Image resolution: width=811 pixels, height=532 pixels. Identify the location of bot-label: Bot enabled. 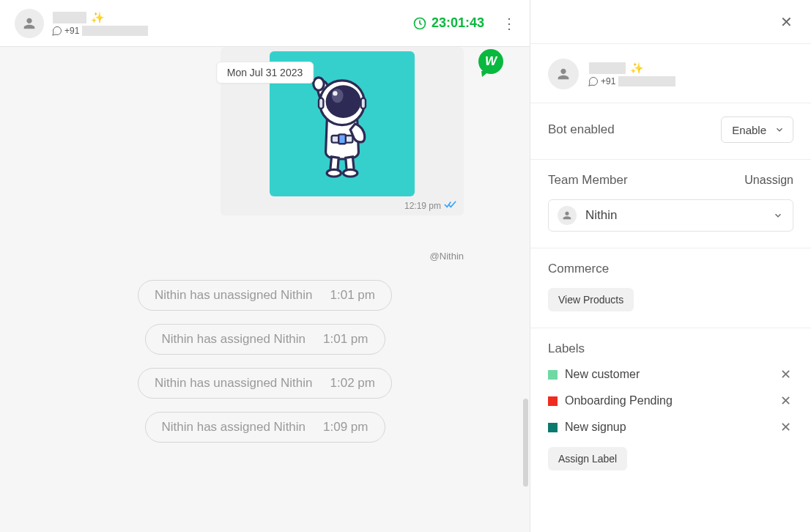
(582, 130).